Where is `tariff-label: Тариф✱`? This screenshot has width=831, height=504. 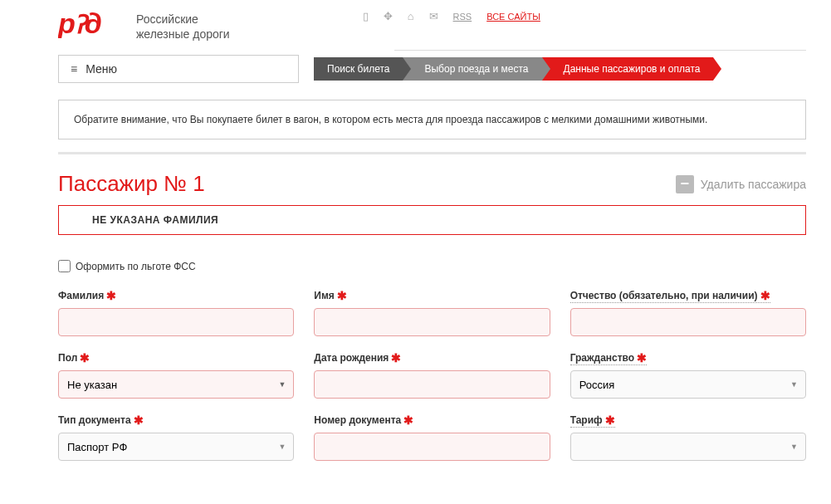
tariff-label: Тариф✱ is located at coordinates (593, 420).